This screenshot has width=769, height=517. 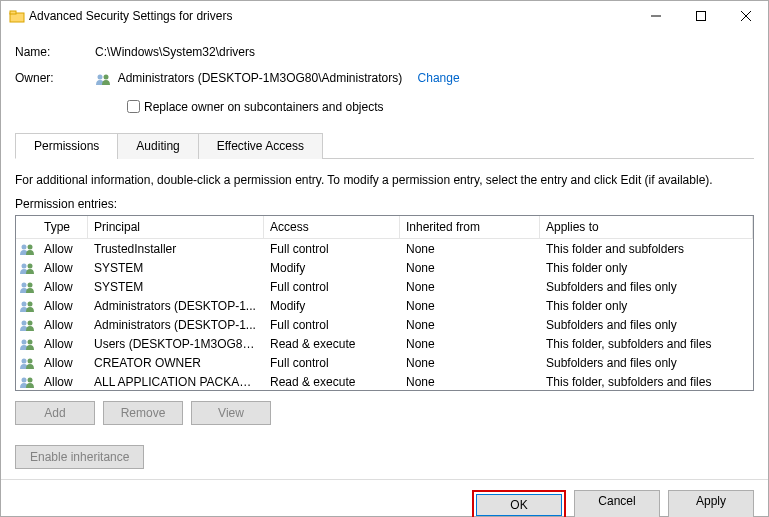 I want to click on cell-applies: This folder, subfolders and files, so click(x=646, y=382).